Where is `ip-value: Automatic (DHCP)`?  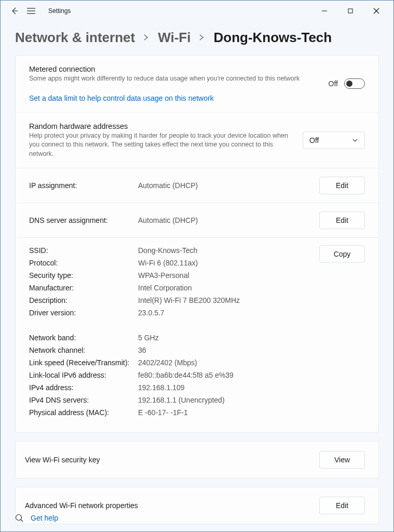
ip-value: Automatic (DHCP) is located at coordinates (168, 185).